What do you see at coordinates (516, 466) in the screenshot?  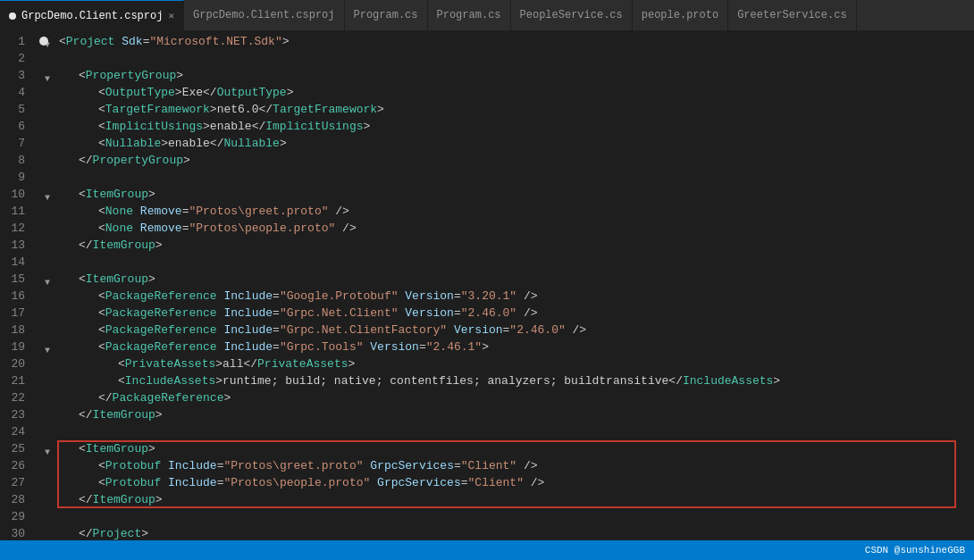 I see `code-line: <Protobuf Include="Protos\greet.proto" G…` at bounding box center [516, 466].